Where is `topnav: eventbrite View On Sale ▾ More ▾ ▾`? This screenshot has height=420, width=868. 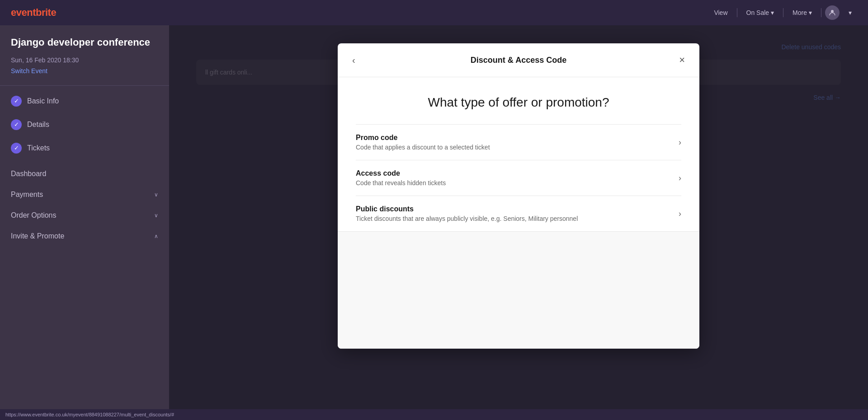 topnav: eventbrite View On Sale ▾ More ▾ ▾ is located at coordinates (434, 13).